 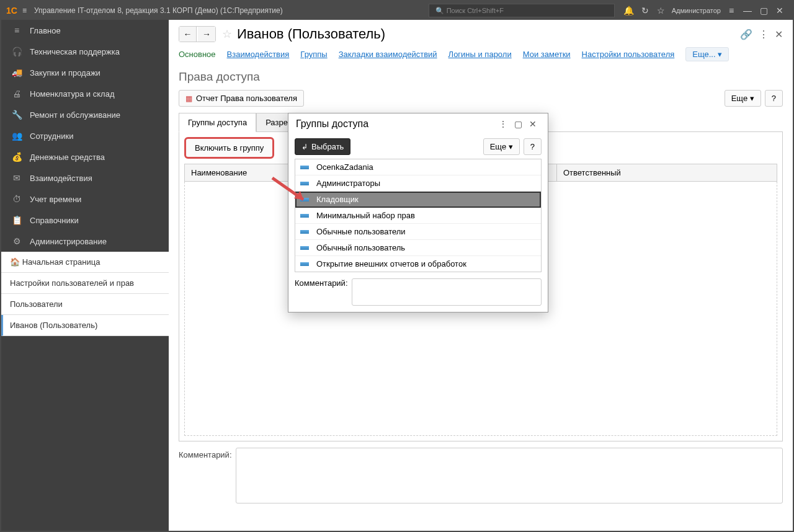 What do you see at coordinates (418, 248) in the screenshot?
I see `list-item: Обычный пользователь` at bounding box center [418, 248].